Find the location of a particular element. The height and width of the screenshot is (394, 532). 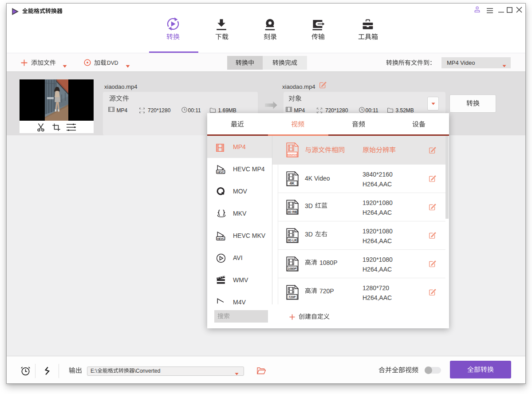

svg-text: source is located at coordinates (292, 154).